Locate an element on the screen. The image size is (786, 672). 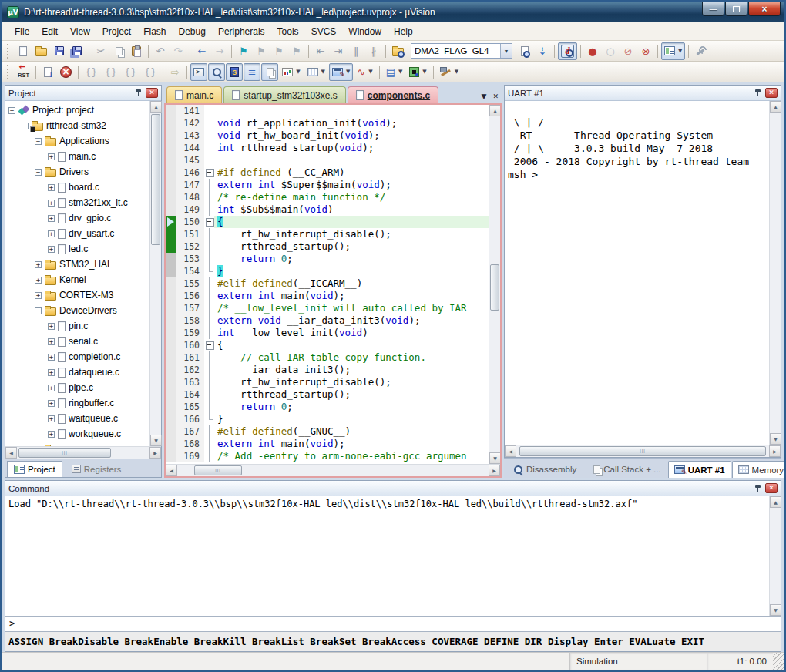
save-all-button is located at coordinates (77, 51).